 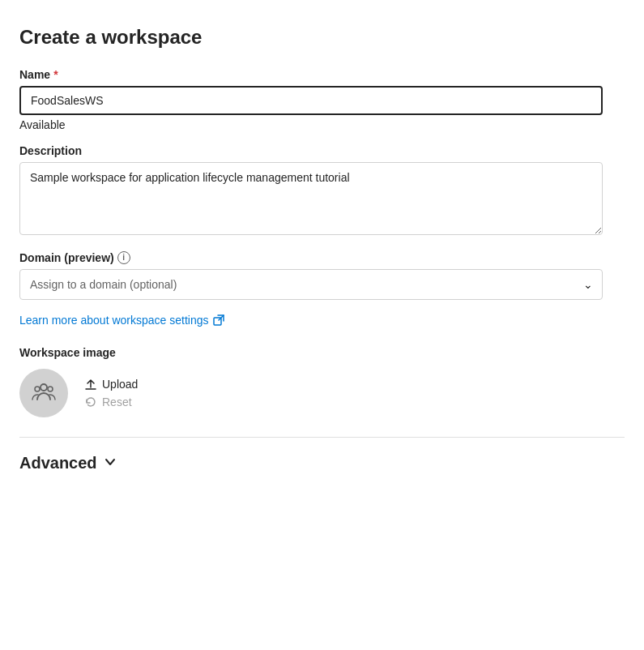 What do you see at coordinates (322, 151) in the screenshot?
I see `description-label: Description` at bounding box center [322, 151].